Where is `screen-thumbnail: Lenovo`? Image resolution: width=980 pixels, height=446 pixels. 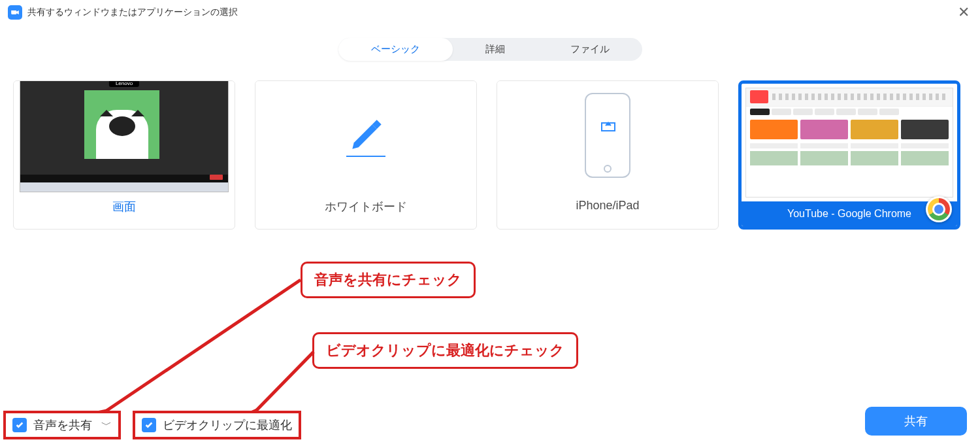
screen-thumbnail: Lenovo is located at coordinates (124, 136).